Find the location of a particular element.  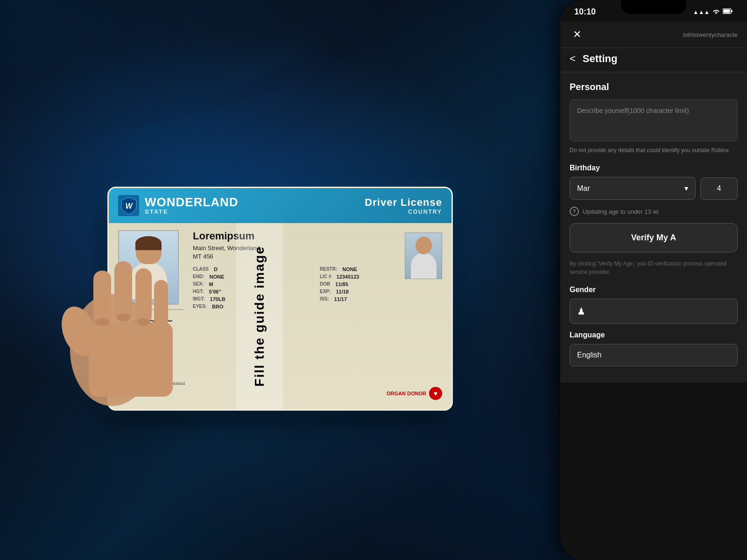

card-photo-small is located at coordinates (423, 256).